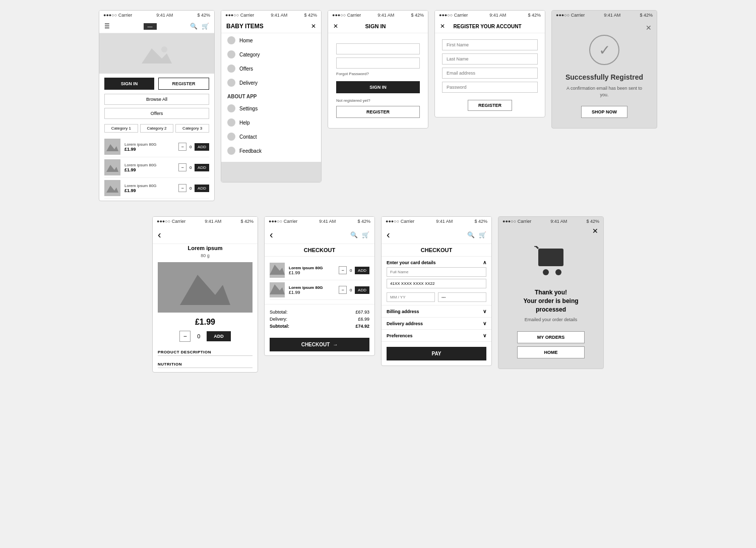 This screenshot has width=756, height=548. Describe the element at coordinates (411, 263) in the screenshot. I see `card-section-label: Enter your card details` at that location.